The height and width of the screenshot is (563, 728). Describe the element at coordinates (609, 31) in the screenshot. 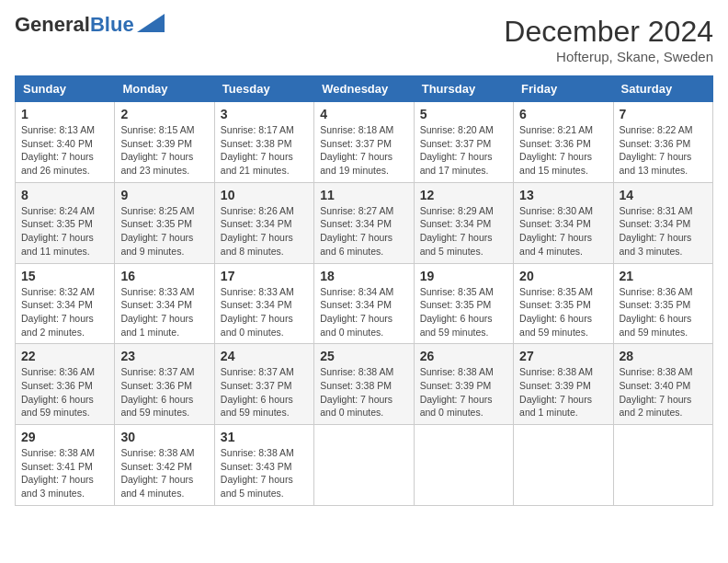

I see `month-title: December 2024` at that location.